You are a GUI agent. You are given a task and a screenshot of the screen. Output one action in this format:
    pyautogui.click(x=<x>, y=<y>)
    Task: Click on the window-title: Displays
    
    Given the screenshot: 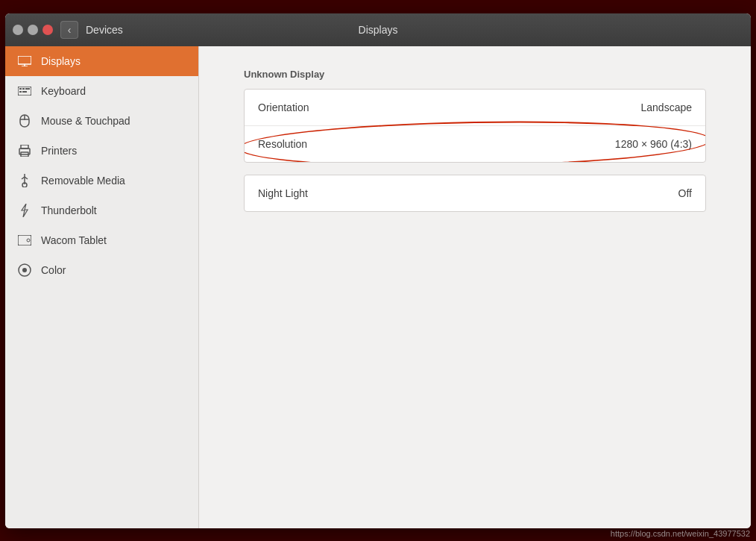 What is the action you would take?
    pyautogui.click(x=379, y=30)
    